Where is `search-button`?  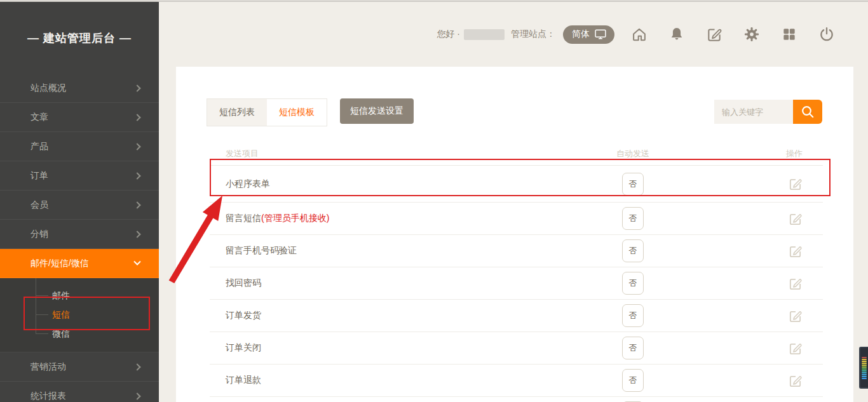
search-button is located at coordinates (808, 112).